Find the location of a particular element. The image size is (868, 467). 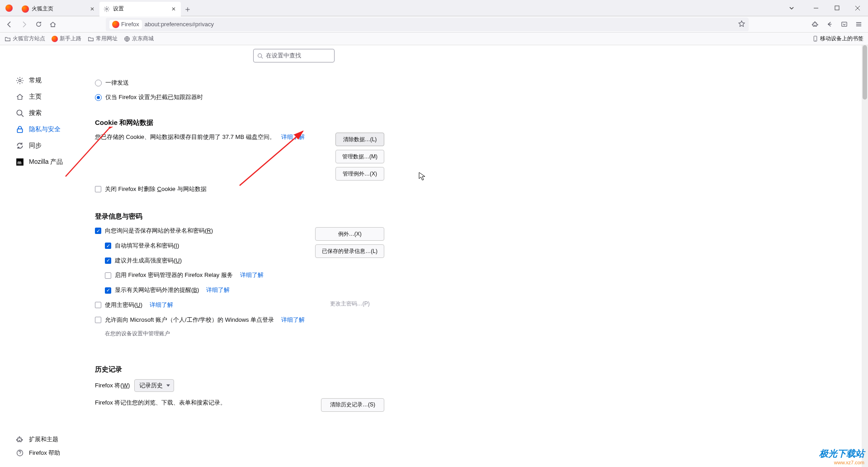

checkbox-breach-alerts: 显示有关网站密码外泄的提醒(B) 详细了解 is located at coordinates (205, 291).